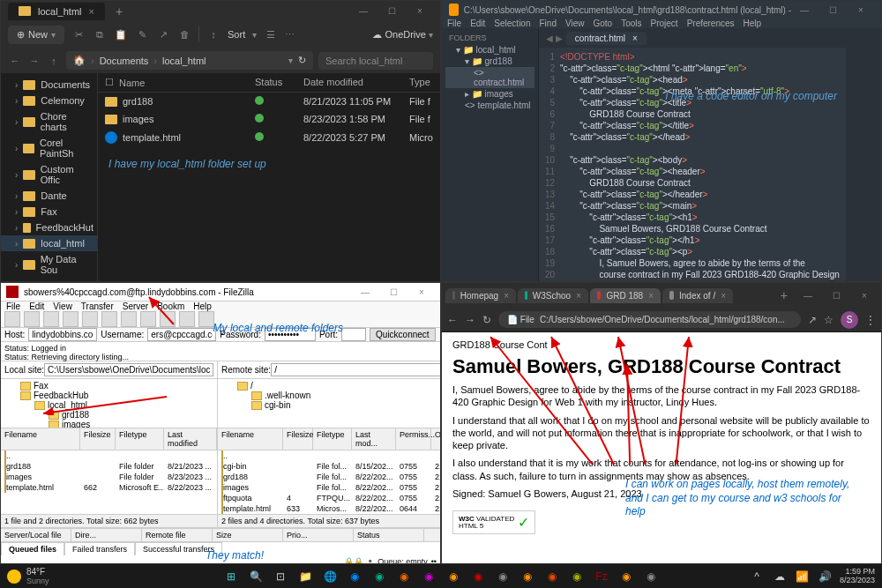 The width and height of the screenshot is (882, 588). I want to click on minimap, so click(863, 165).